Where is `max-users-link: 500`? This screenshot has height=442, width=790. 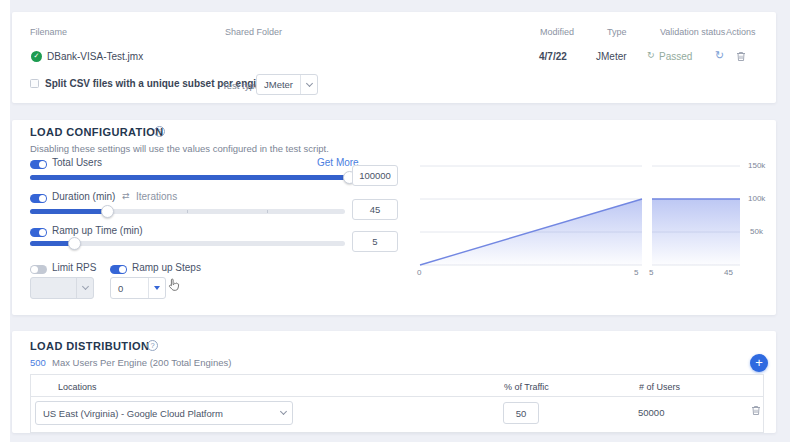
max-users-link: 500 is located at coordinates (38, 362).